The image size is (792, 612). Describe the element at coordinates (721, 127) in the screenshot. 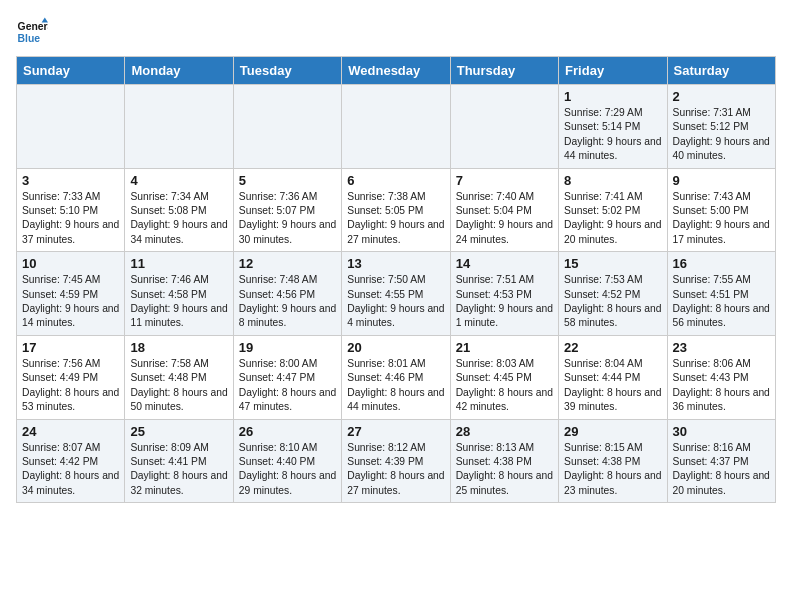

I see `calendar-day-cell: 2Sunrise: 7:31 AM Sunset: 5:12 PM Daylig…` at that location.